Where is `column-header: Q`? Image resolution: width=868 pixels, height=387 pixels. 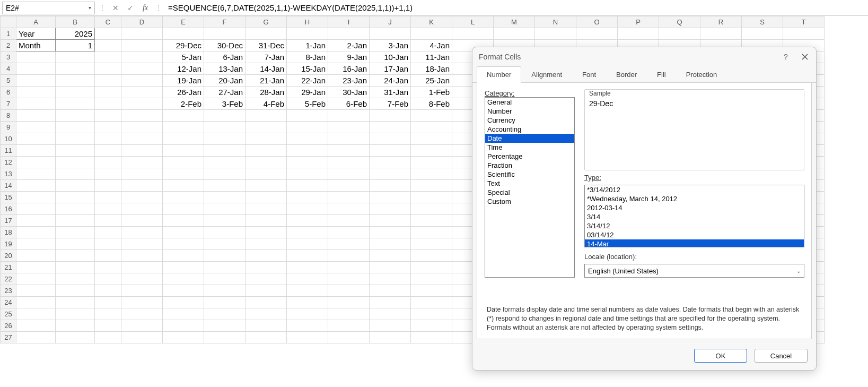 column-header: Q is located at coordinates (680, 22).